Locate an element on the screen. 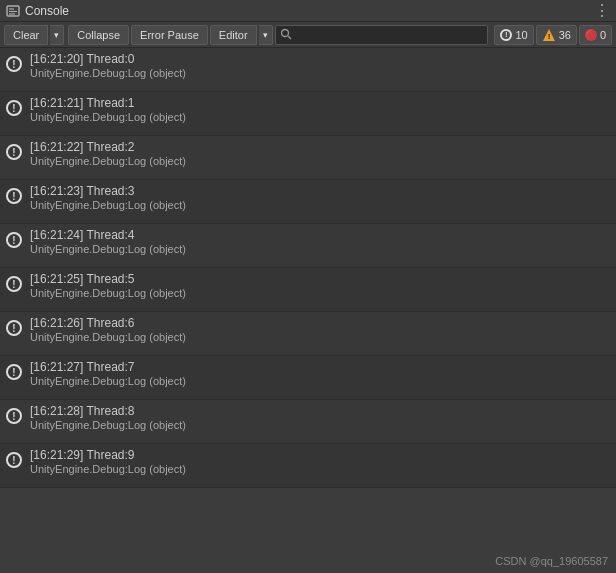 This screenshot has height=573, width=616. log-text: [16:21:27] Thread:7 UnityEngine.Debug:Lo… is located at coordinates (108, 374).